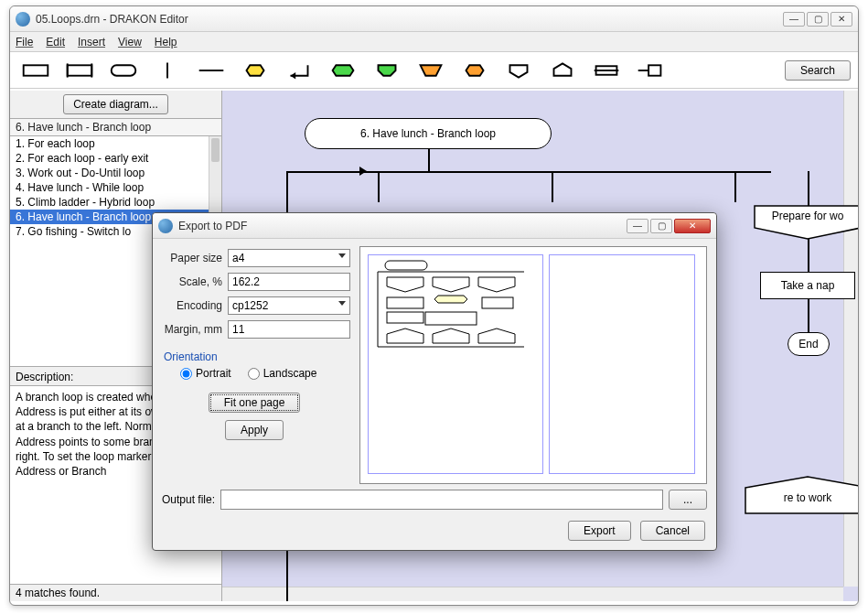 This screenshot has height=614, width=868. I want to click on tool-arrow-icon, so click(299, 70).